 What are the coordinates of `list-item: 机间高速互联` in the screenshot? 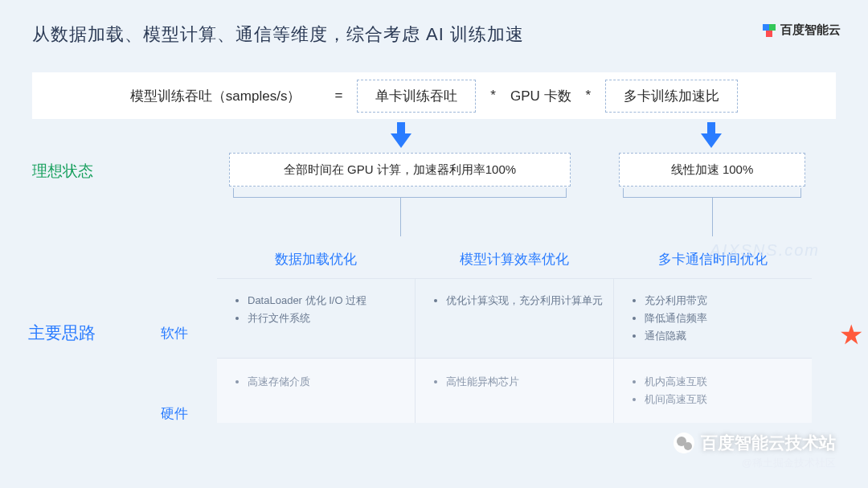 It's located at (724, 400).